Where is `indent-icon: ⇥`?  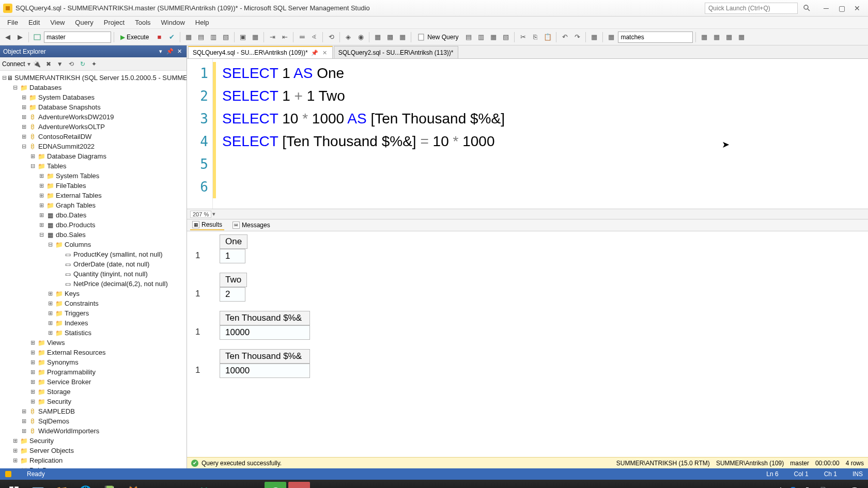
indent-icon: ⇥ is located at coordinates (272, 37).